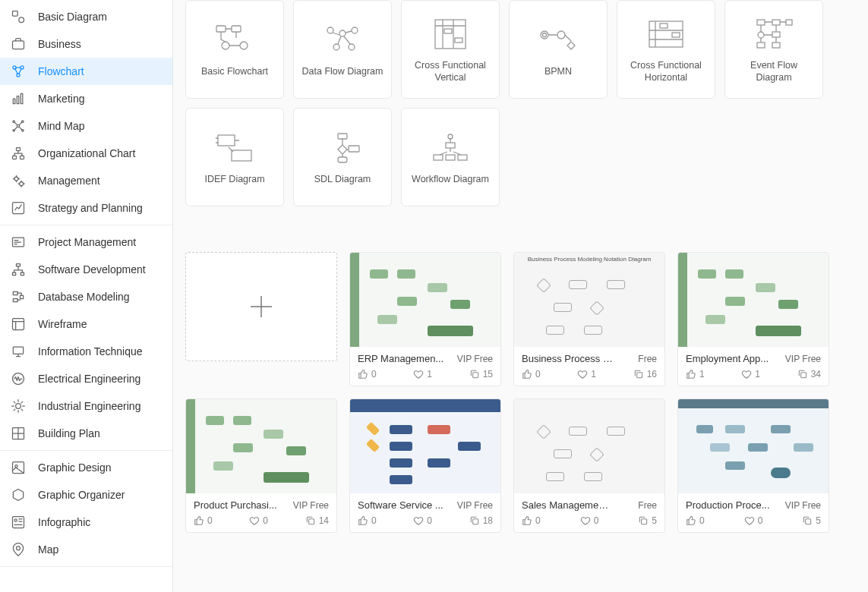 The width and height of the screenshot is (868, 592). Describe the element at coordinates (261, 307) in the screenshot. I see `new-blank-template` at that location.